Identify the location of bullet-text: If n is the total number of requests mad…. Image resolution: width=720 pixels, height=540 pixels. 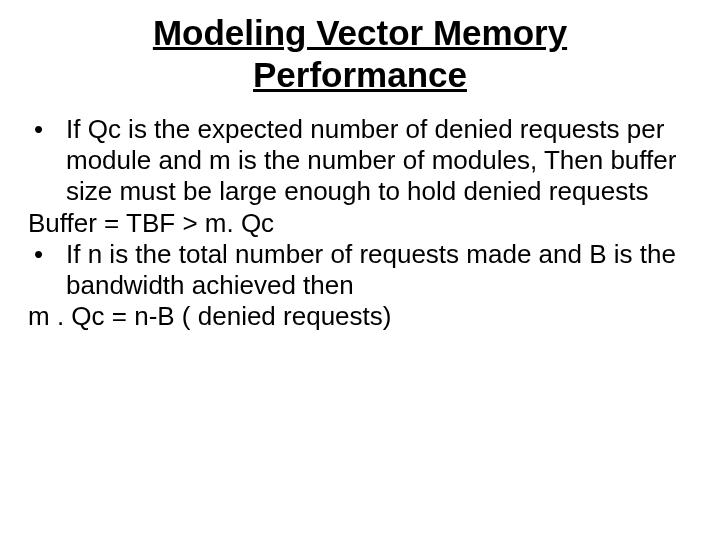
(379, 270).